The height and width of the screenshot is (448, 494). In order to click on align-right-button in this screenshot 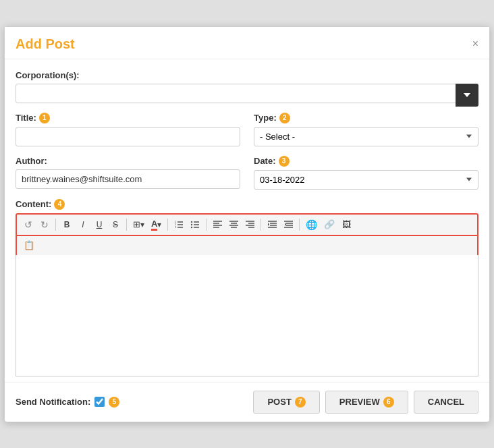, I will do `click(250, 225)`.